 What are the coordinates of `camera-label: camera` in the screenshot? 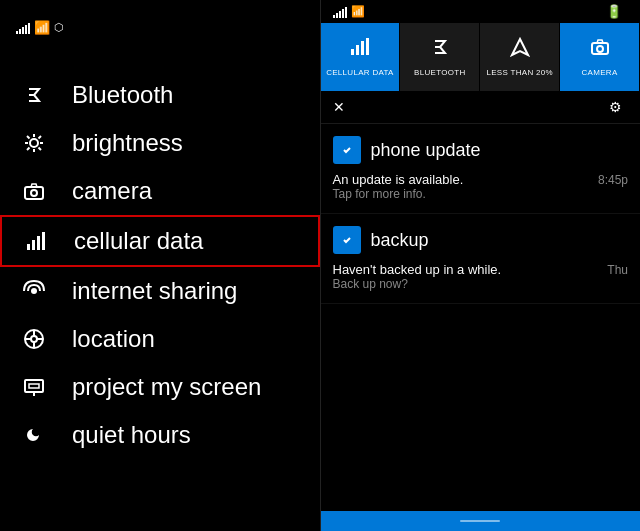 It's located at (112, 191).